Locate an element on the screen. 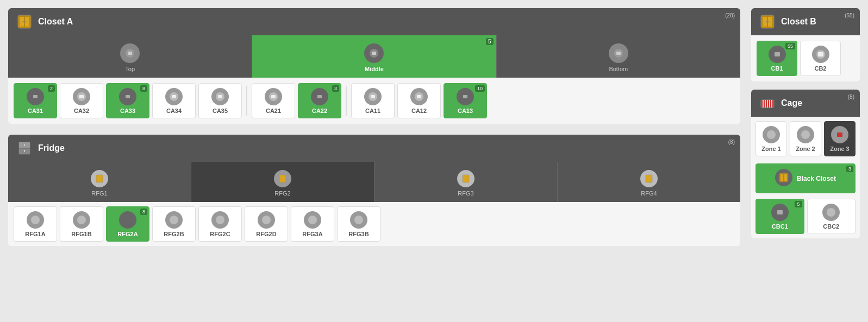 The width and height of the screenshot is (868, 322). closet-a-header: Closet A (28) is located at coordinates (374, 22).